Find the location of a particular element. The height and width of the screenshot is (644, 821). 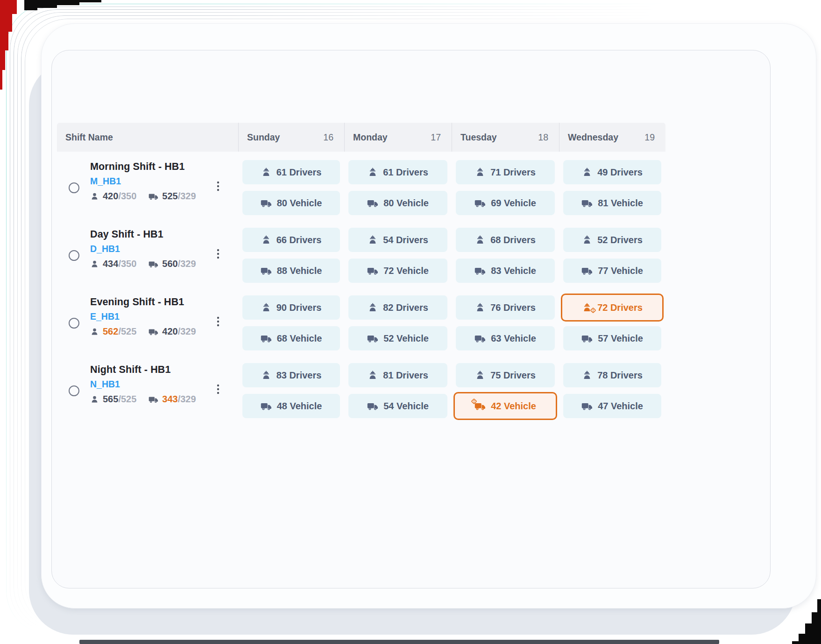

shift-cell: Night Shift - HB1 N_HB1 565/525 343/329 is located at coordinates (148, 391).